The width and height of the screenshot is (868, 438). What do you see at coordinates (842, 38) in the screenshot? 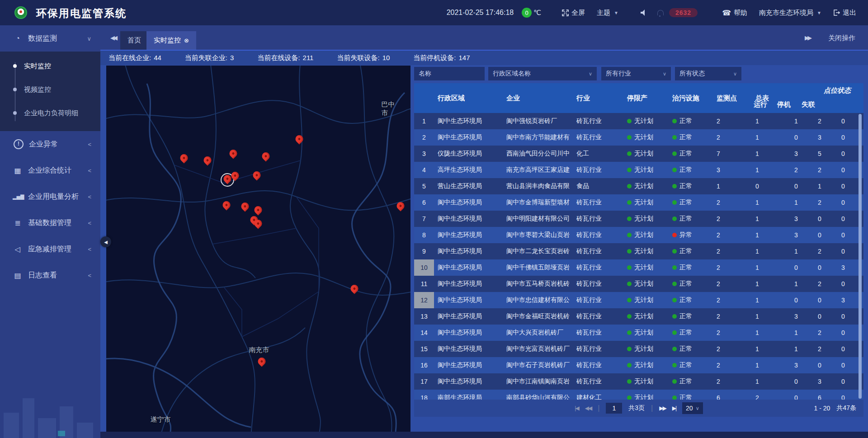
I see `close-operations-button: 关闭操作` at bounding box center [842, 38].